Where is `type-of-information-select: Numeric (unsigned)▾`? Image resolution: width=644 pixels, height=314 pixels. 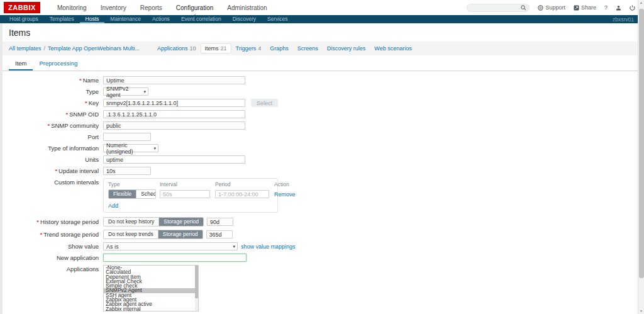
type-of-information-select: Numeric (unsigned)▾ is located at coordinates (131, 149).